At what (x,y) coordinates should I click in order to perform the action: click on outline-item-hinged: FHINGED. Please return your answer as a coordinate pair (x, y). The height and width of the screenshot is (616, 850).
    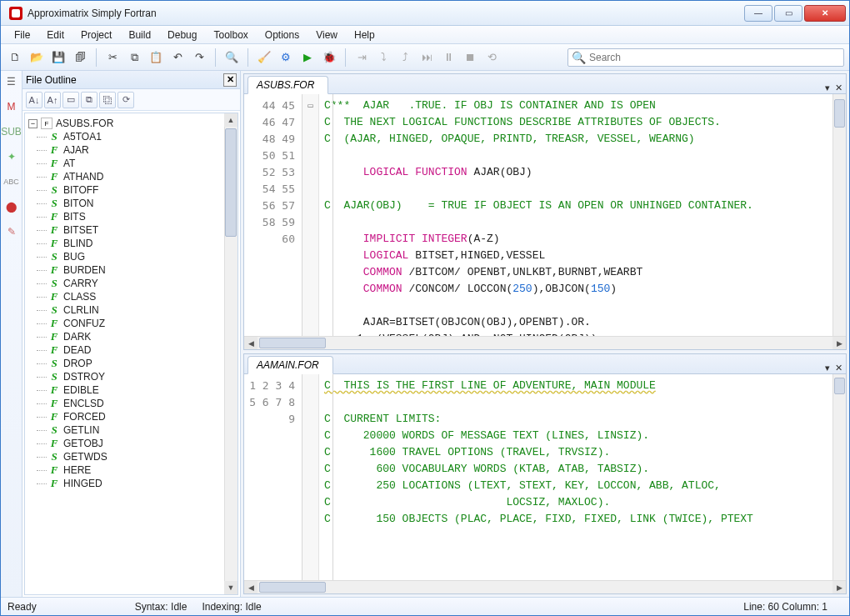
    Looking at the image, I should click on (142, 483).